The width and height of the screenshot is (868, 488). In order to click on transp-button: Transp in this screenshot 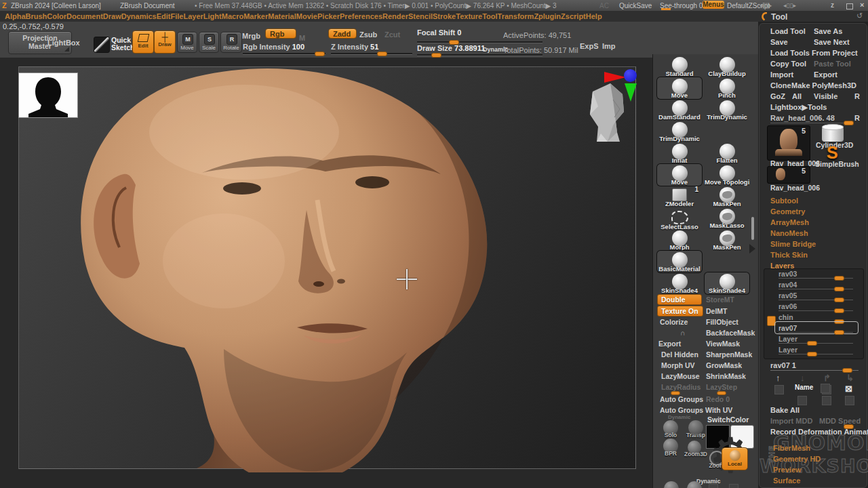, I will do `click(696, 430)`.